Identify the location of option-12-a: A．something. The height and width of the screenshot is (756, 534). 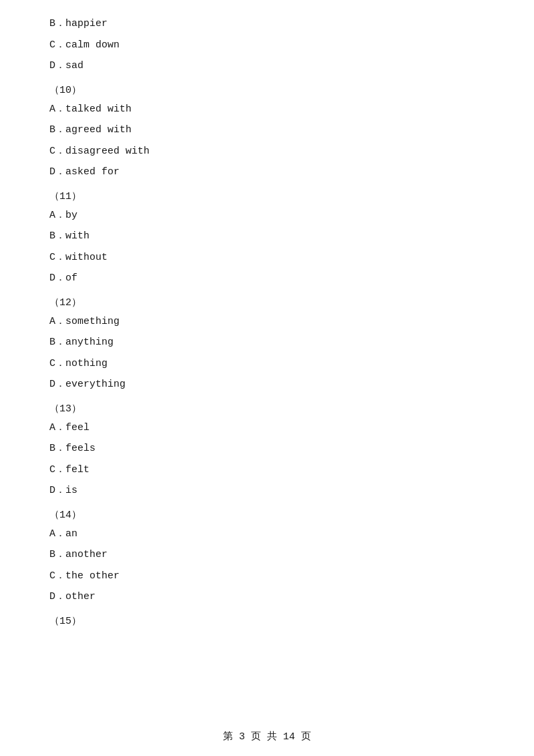
(267, 322).